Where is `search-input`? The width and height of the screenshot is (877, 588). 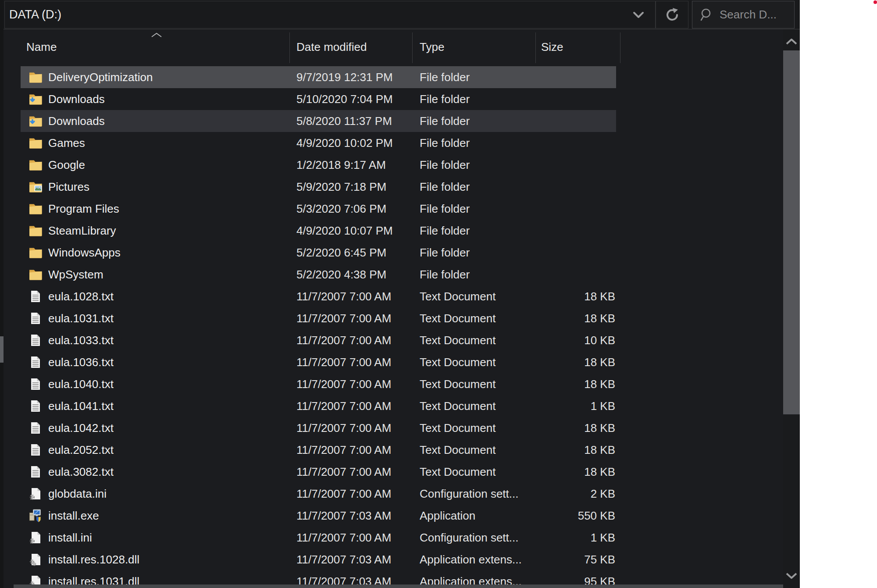 search-input is located at coordinates (757, 15).